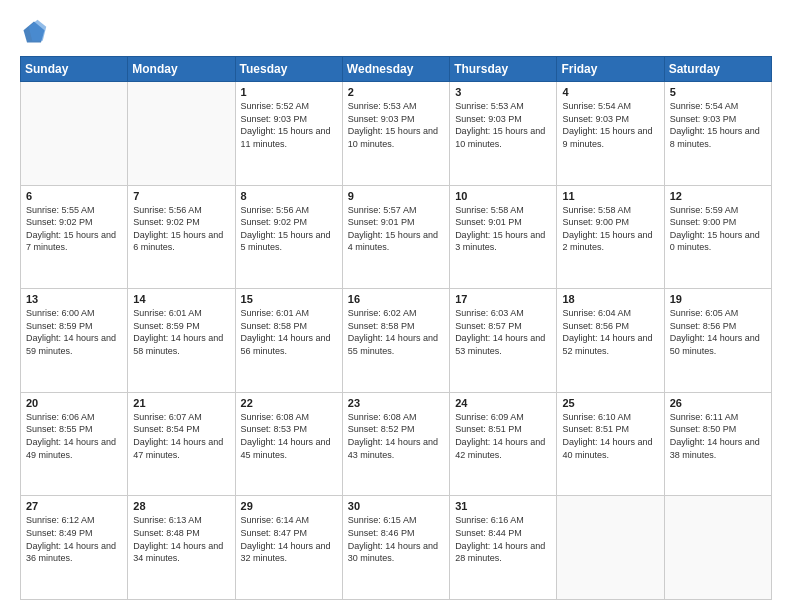 The width and height of the screenshot is (792, 612). What do you see at coordinates (610, 125) in the screenshot?
I see `day-info: Sunrise: 5:54 AMSunset: 9:03 PMDaylight:…` at bounding box center [610, 125].